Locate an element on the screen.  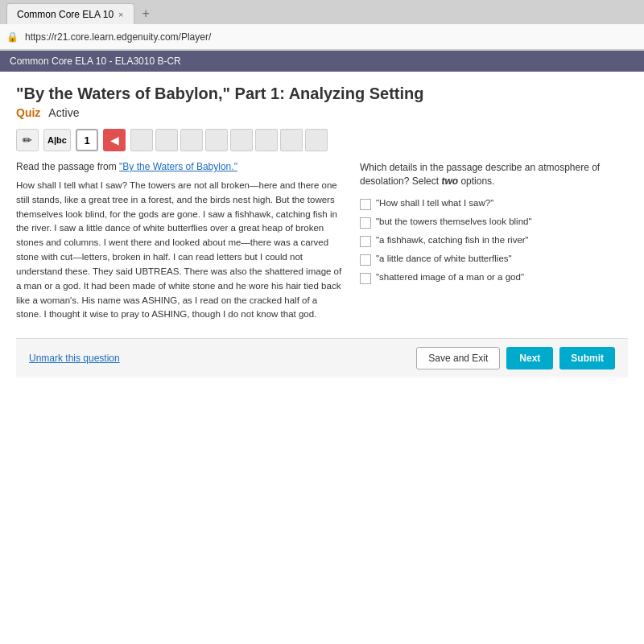
bottom-bar: Unmark this question Save and Exit Next … is located at coordinates (322, 357).